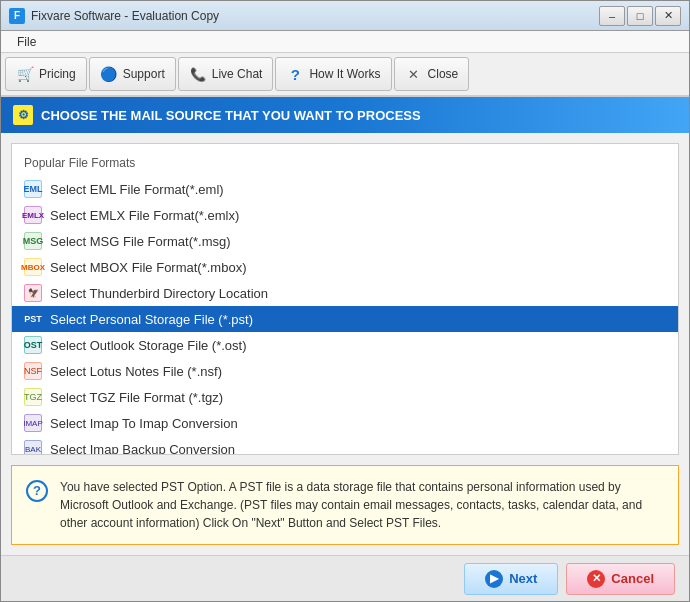  What do you see at coordinates (25, 74) in the screenshot?
I see `cart-icon: 🛒` at bounding box center [25, 74].